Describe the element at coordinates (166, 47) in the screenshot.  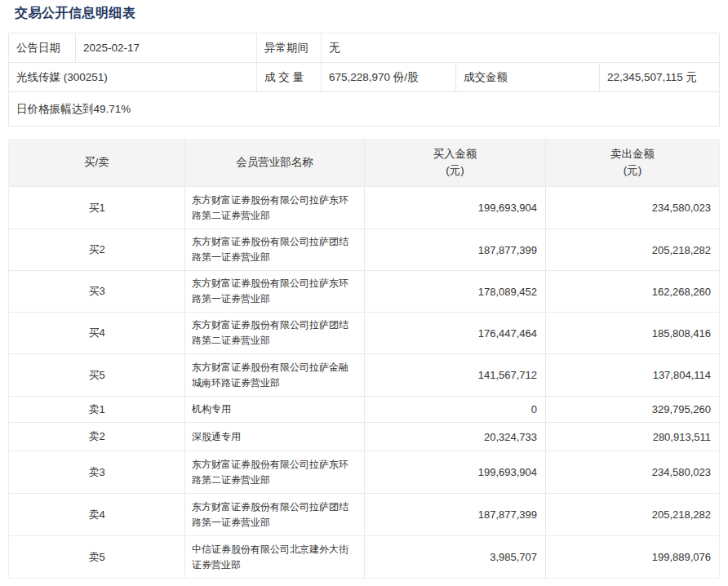
I see `announce-date-value: 2025-02-17` at that location.